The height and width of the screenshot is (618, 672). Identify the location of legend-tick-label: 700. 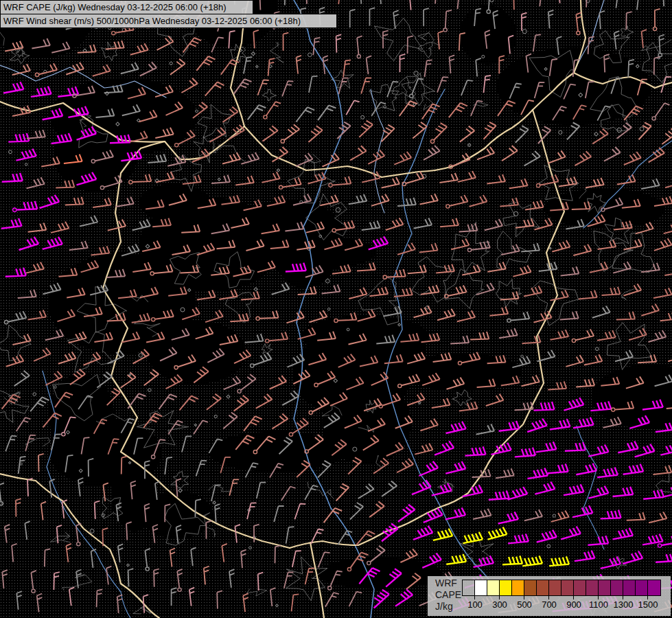
(549, 604).